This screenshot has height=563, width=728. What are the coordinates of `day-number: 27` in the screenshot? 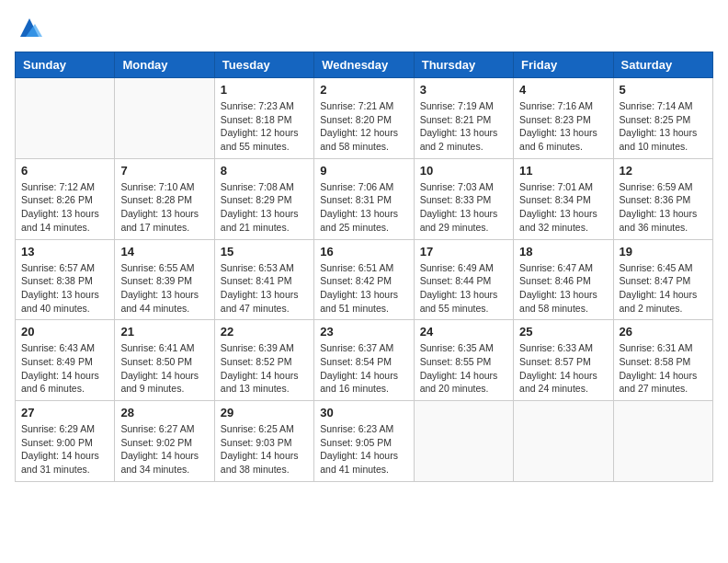 It's located at (64, 412).